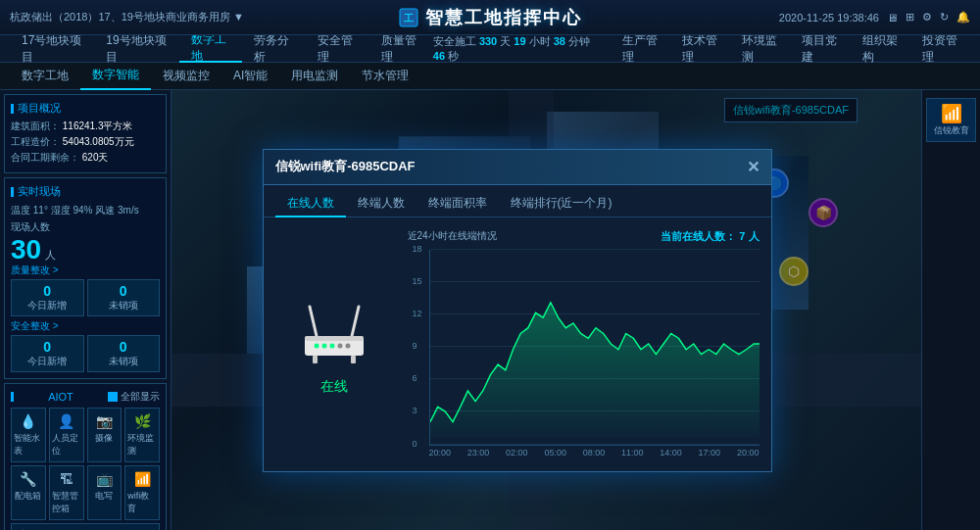 This screenshot has width=980, height=530. I want to click on wifi-icon: 📶, so click(142, 479).